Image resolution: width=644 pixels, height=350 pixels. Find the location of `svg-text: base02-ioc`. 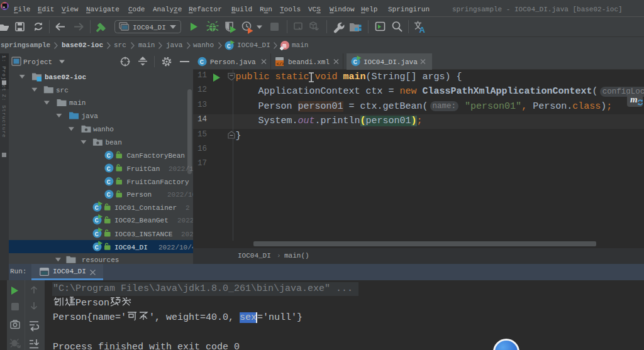

svg-text: base02-ioc is located at coordinates (65, 77).